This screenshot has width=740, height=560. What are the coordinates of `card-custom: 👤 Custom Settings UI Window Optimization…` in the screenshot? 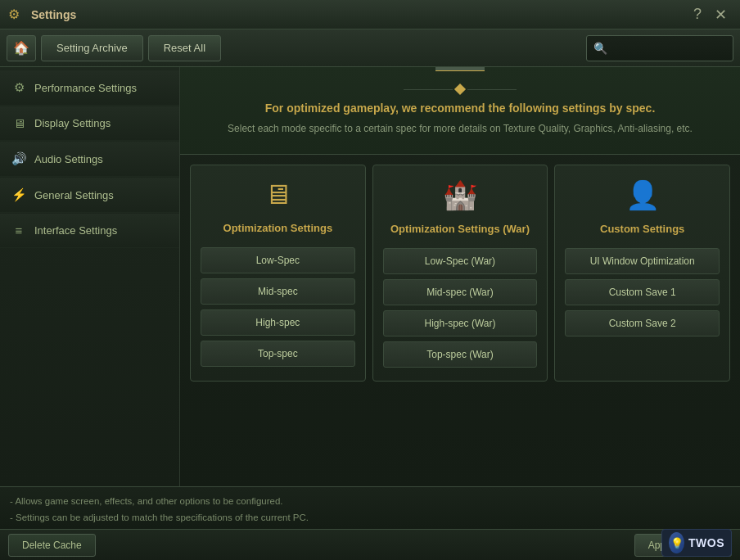 It's located at (642, 273).